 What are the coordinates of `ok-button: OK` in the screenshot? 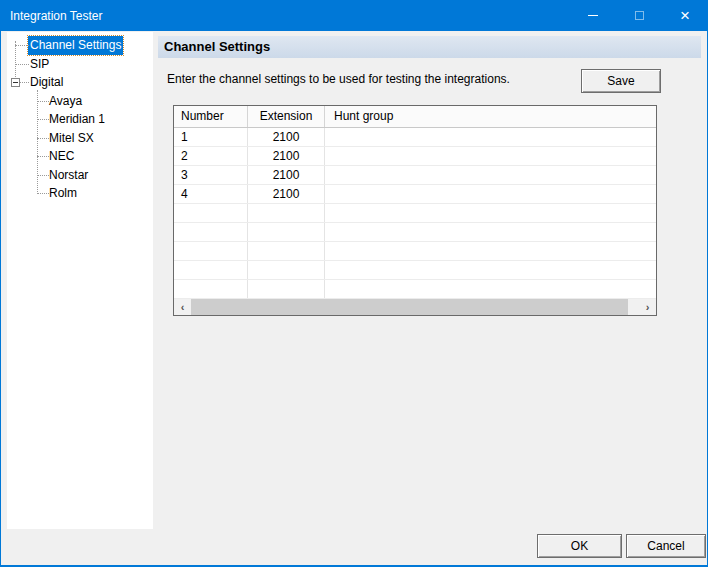 It's located at (580, 546).